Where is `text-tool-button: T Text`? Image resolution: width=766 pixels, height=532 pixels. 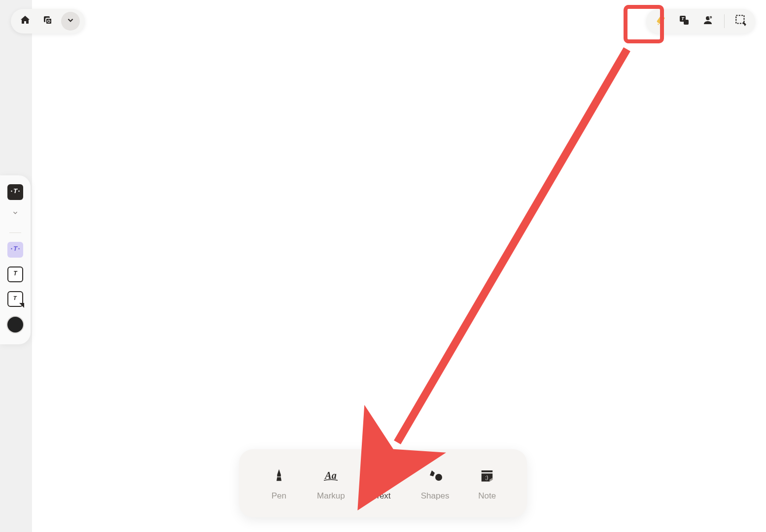 text-tool-button: T Text is located at coordinates (383, 483).